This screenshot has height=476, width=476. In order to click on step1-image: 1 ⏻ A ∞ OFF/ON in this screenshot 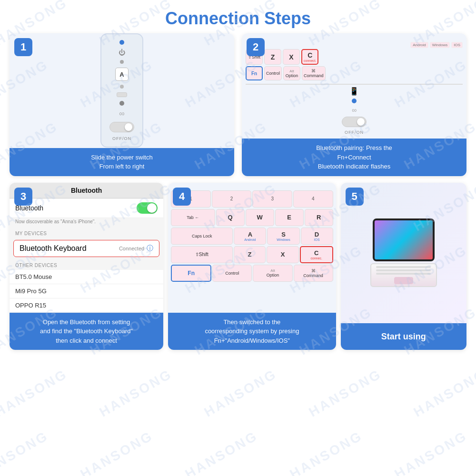, I will do `click(122, 90)`.